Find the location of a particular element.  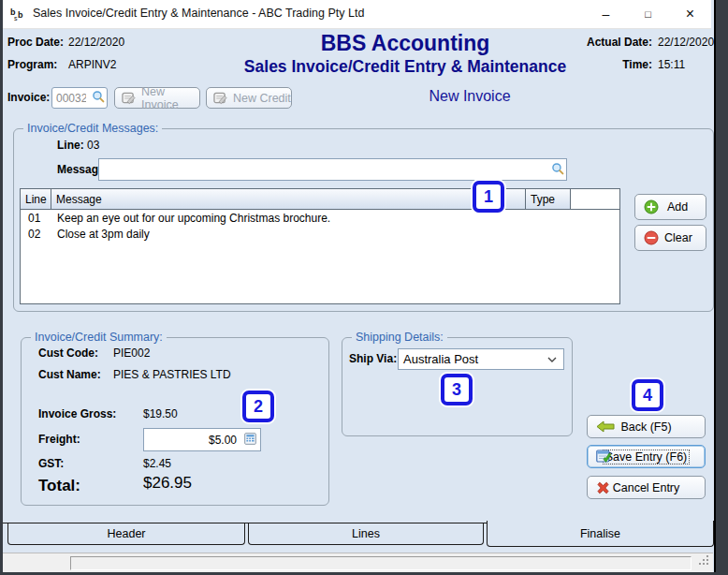

column-header-line: Line is located at coordinates (36, 199).